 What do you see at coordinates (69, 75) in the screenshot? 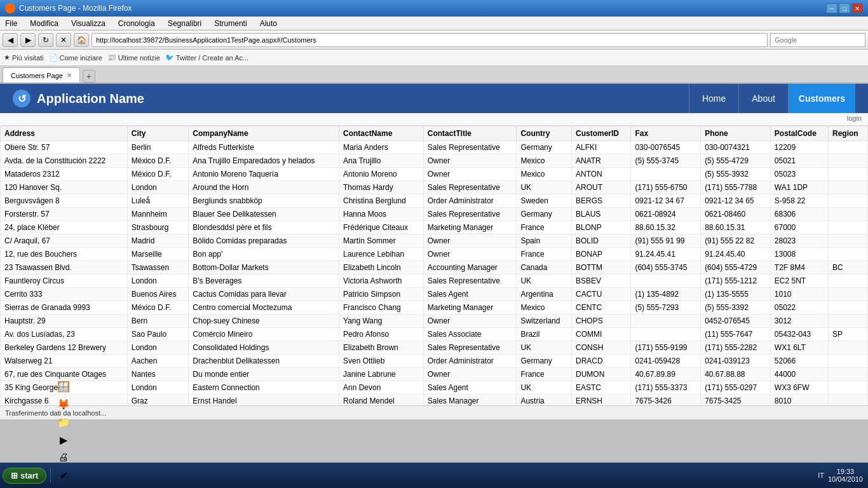
I see `tab-close-button: ✕` at bounding box center [69, 75].